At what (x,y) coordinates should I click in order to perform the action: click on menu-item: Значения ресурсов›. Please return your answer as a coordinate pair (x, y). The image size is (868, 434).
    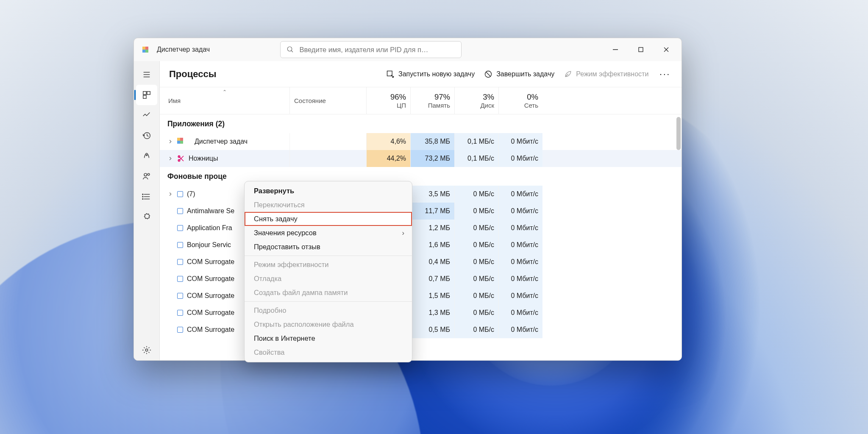
    Looking at the image, I should click on (328, 233).